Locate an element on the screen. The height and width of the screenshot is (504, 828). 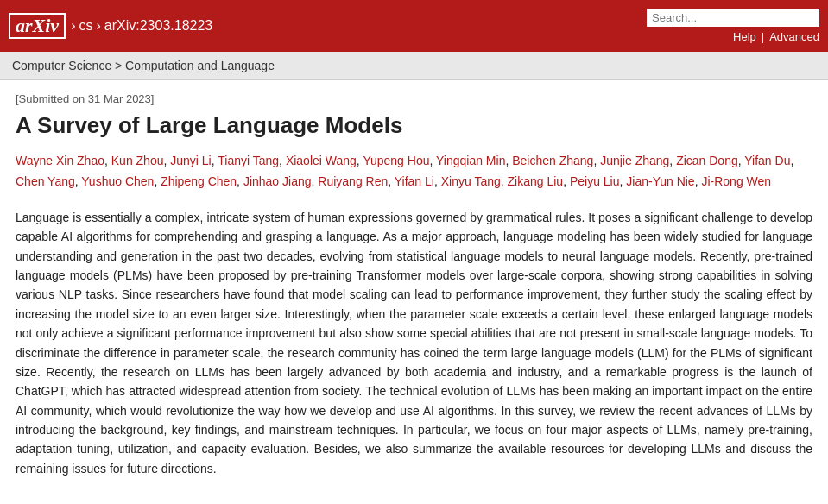
breadcrumb-arxiv-id-link: arXiv:2303.18223 is located at coordinates (159, 26).